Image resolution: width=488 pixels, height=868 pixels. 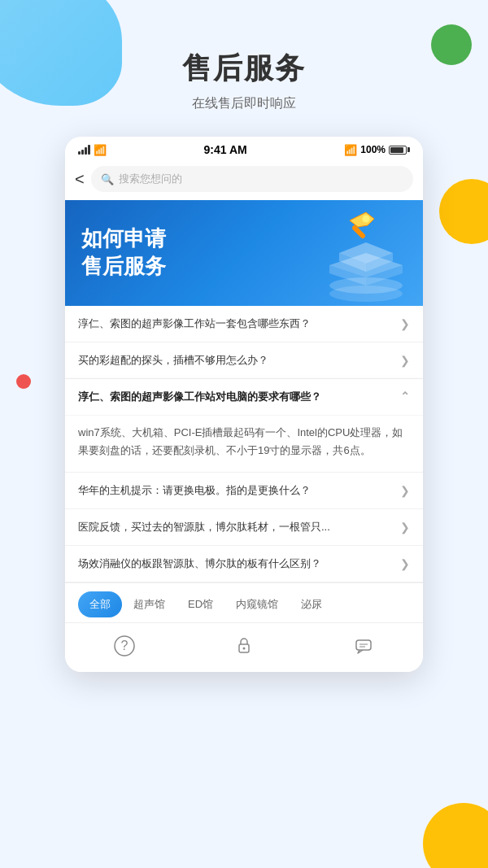 What do you see at coordinates (244, 602) in the screenshot?
I see `category-tabs: 全部 超声馆 ED馆 内窥镜馆 泌尿` at bounding box center [244, 602].